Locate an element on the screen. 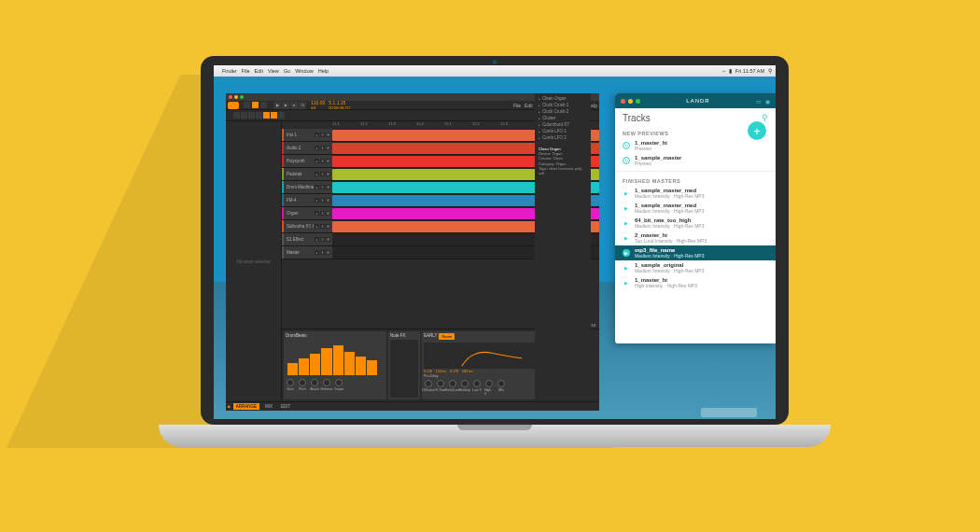 The width and height of the screenshot is (980, 532). browser-item: Cluster is located at coordinates (563, 118).